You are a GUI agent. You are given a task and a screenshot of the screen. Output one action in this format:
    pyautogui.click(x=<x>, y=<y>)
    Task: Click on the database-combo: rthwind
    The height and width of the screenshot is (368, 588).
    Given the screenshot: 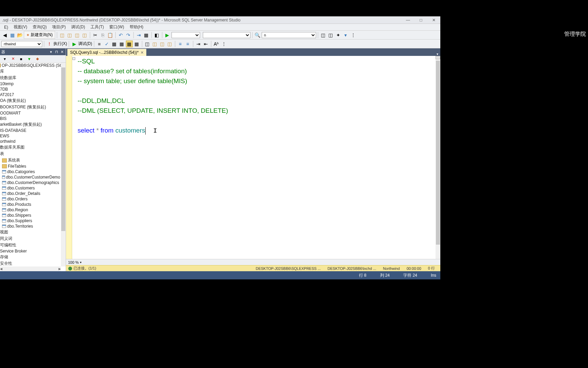 What is the action you would take?
    pyautogui.click(x=22, y=44)
    